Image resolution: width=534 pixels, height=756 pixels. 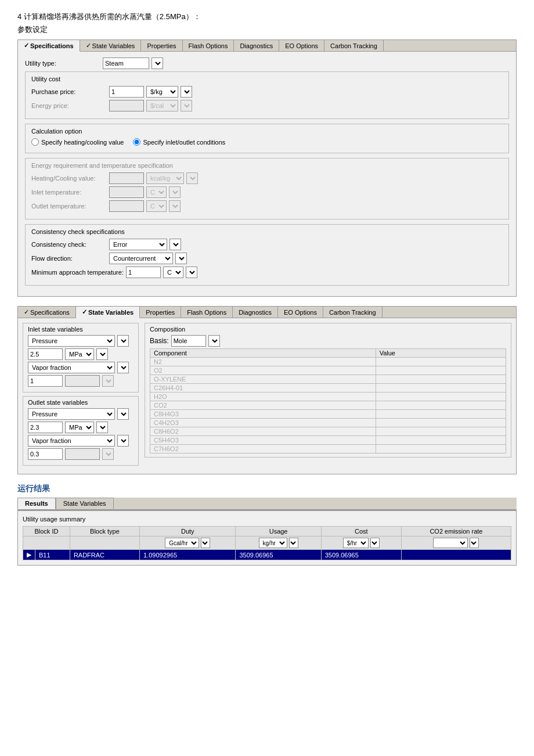 What do you see at coordinates (102, 427) in the screenshot?
I see `outlet-pressure-unit-arrow: ▼` at bounding box center [102, 427].